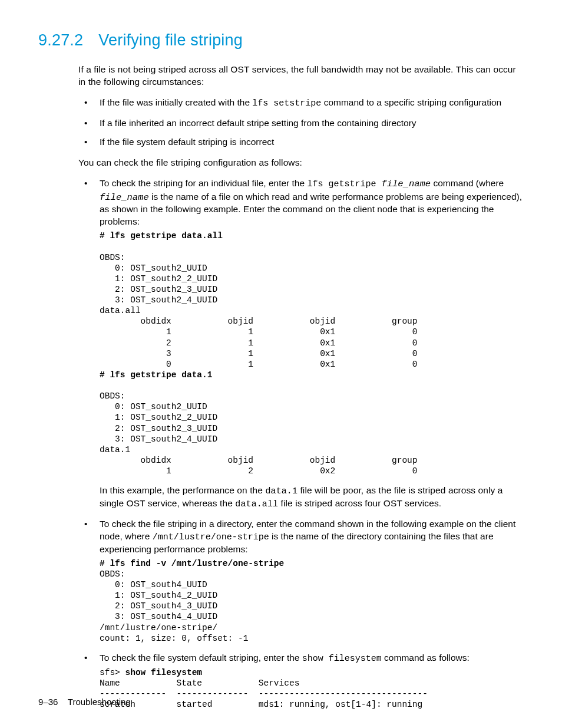 This screenshot has width=562, height=728. I want to click on text: is the name of a file on which read and …, so click(311, 209).